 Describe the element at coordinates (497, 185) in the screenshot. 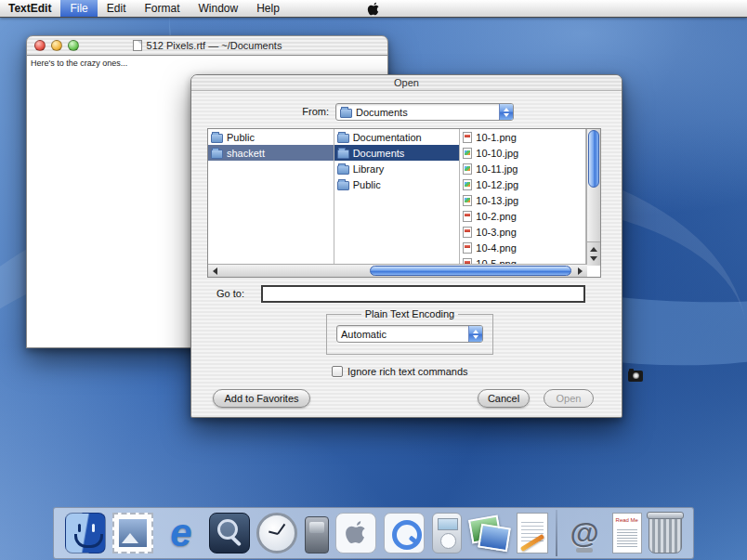

I see `row-label: 10-12.jpg` at that location.